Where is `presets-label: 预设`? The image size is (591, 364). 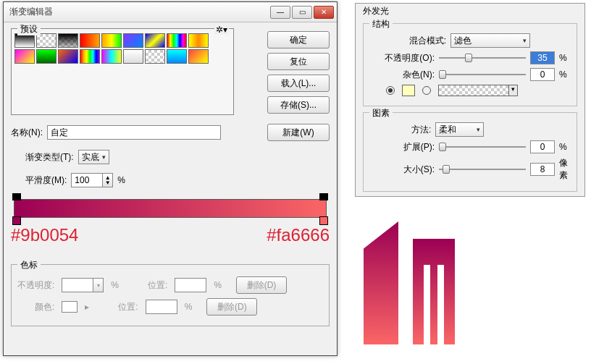
presets-label: 预设 is located at coordinates (29, 29).